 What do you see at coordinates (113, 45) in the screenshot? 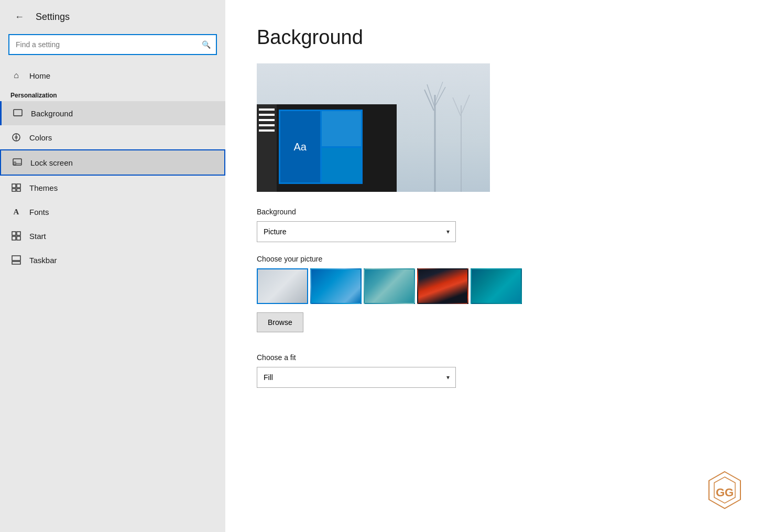
I see `search-input` at bounding box center [113, 45].